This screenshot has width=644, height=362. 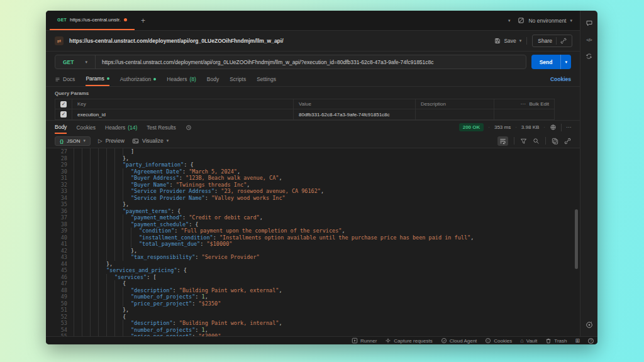 What do you see at coordinates (121, 127) in the screenshot?
I see `response-tab-headers: Headers (14)` at bounding box center [121, 127].